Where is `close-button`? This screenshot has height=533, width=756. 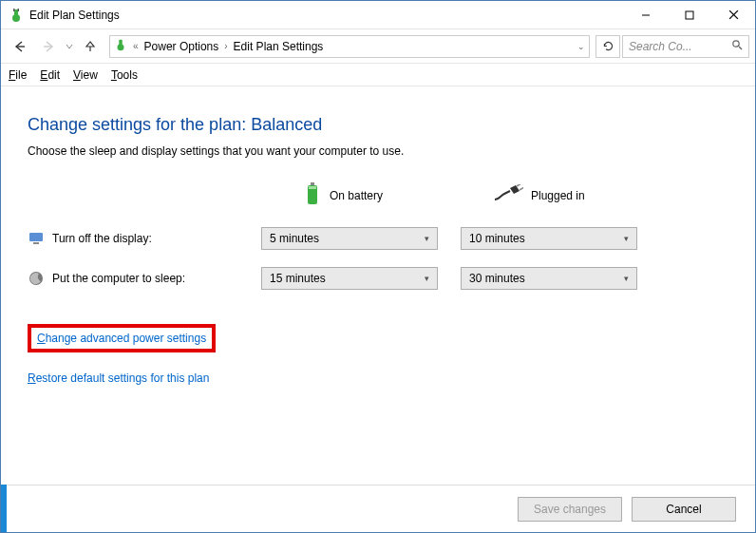
close-button is located at coordinates (733, 15).